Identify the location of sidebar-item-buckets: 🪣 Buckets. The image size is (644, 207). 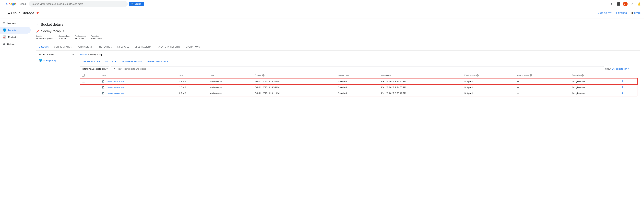
(16, 30).